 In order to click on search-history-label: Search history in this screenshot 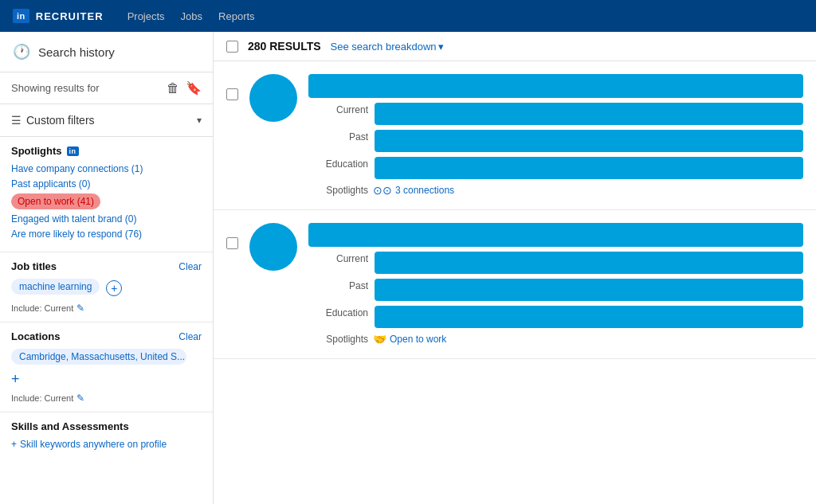, I will do `click(76, 53)`.